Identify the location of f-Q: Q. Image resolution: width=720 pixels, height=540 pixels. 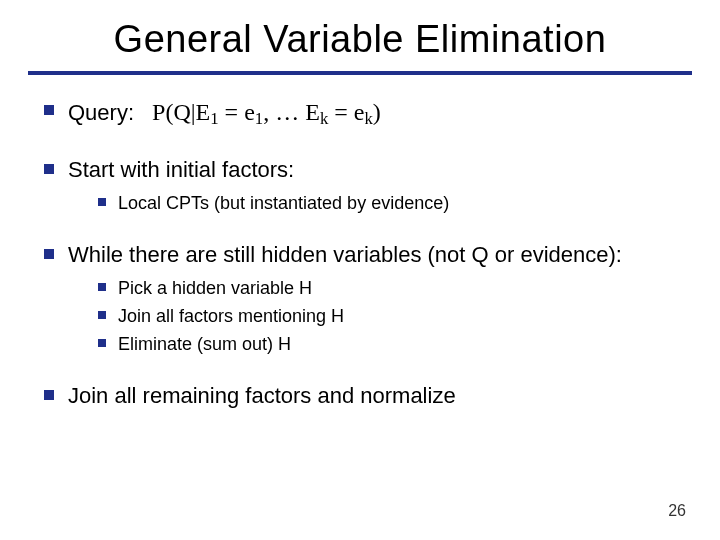
(182, 112).